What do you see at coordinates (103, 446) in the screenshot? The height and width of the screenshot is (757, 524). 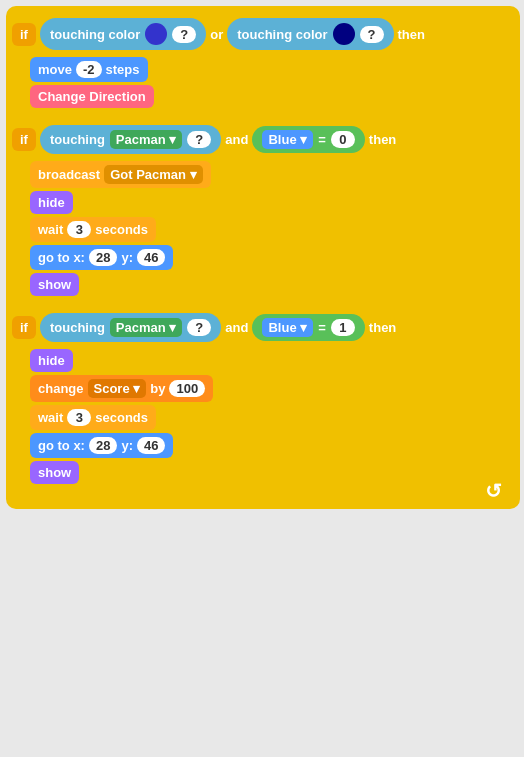 I see `x-value-3: 28` at bounding box center [103, 446].